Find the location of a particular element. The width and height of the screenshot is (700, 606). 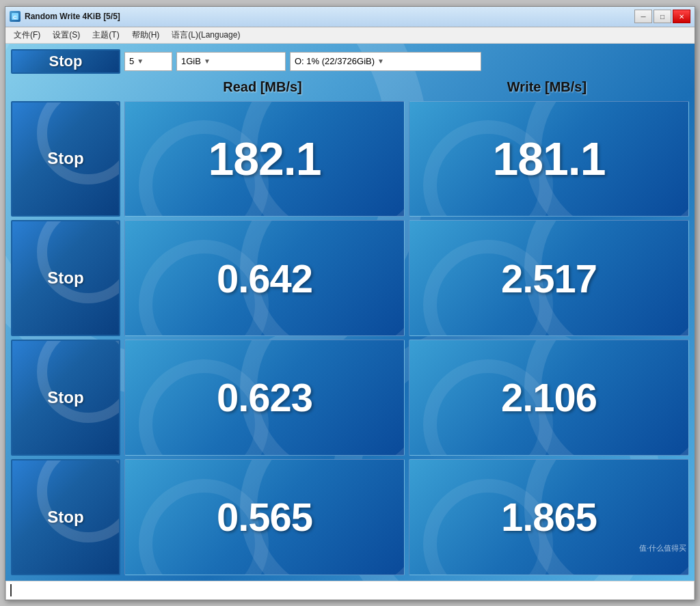

write-value-4: 1.865 is located at coordinates (549, 517).